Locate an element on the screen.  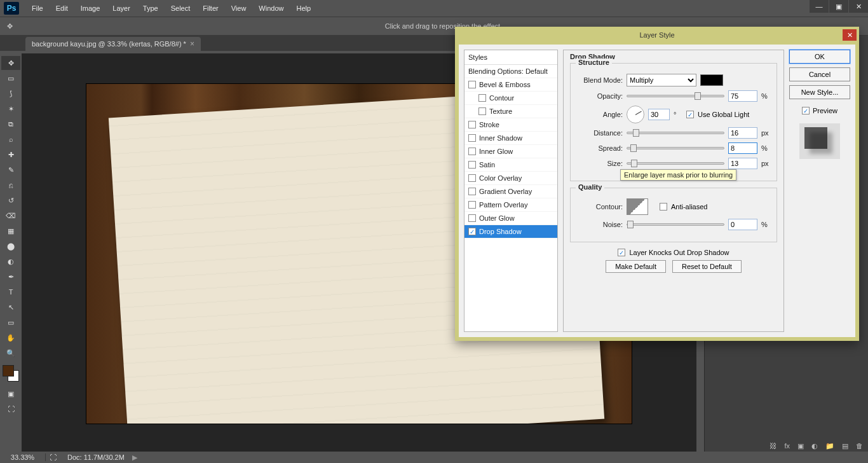
marquee-tool: ▭ is located at coordinates (11, 78).